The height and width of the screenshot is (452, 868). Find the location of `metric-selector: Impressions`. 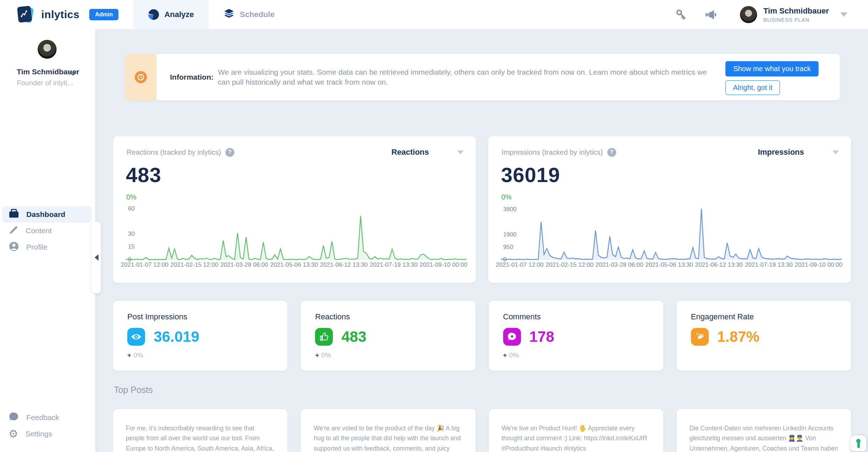

metric-selector: Impressions is located at coordinates (798, 152).